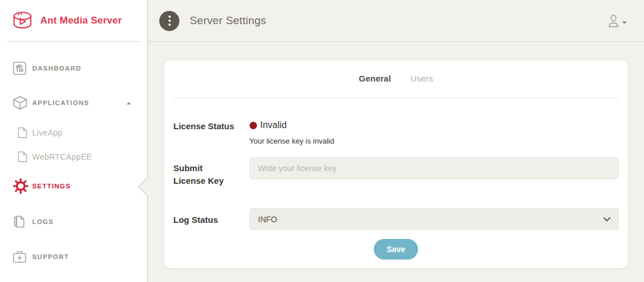 This screenshot has height=282, width=644. What do you see at coordinates (43, 222) in the screenshot?
I see `sidebar-item-label: LOGS` at bounding box center [43, 222].